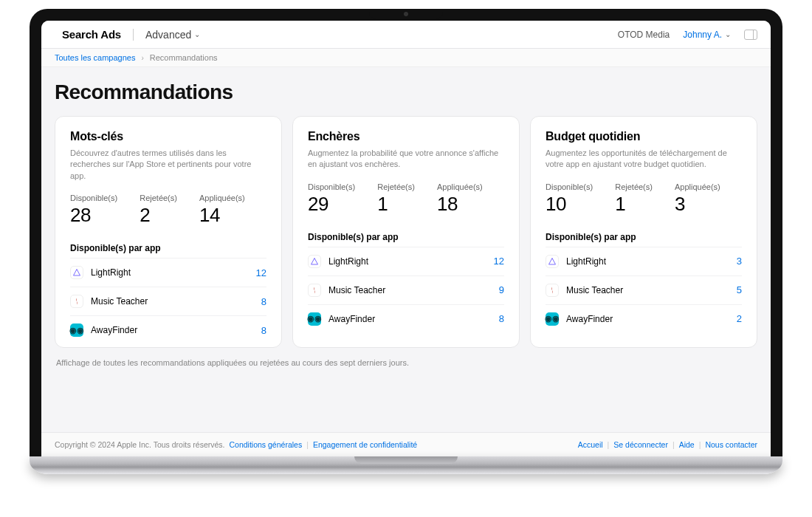 The image size is (812, 517). Describe the element at coordinates (94, 216) in the screenshot. I see `stat-value: 28` at that location.